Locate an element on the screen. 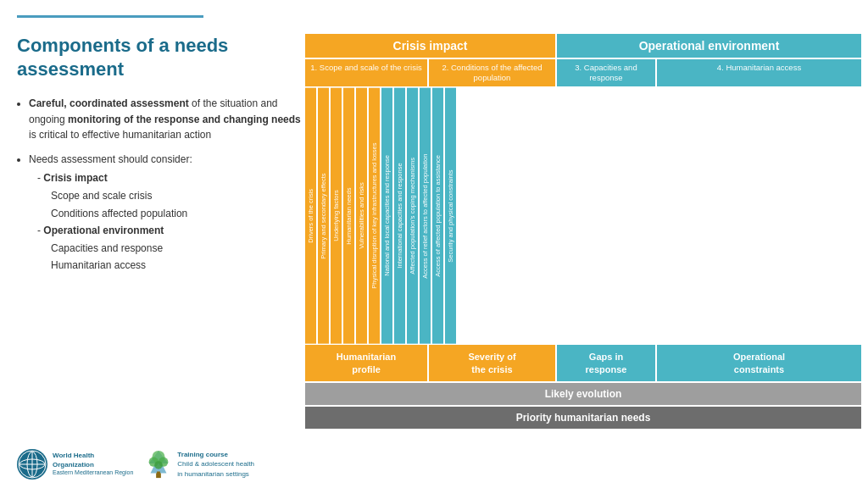 The width and height of the screenshot is (868, 488). sum-ops-constraints: Operationalconstraints is located at coordinates (760, 363).